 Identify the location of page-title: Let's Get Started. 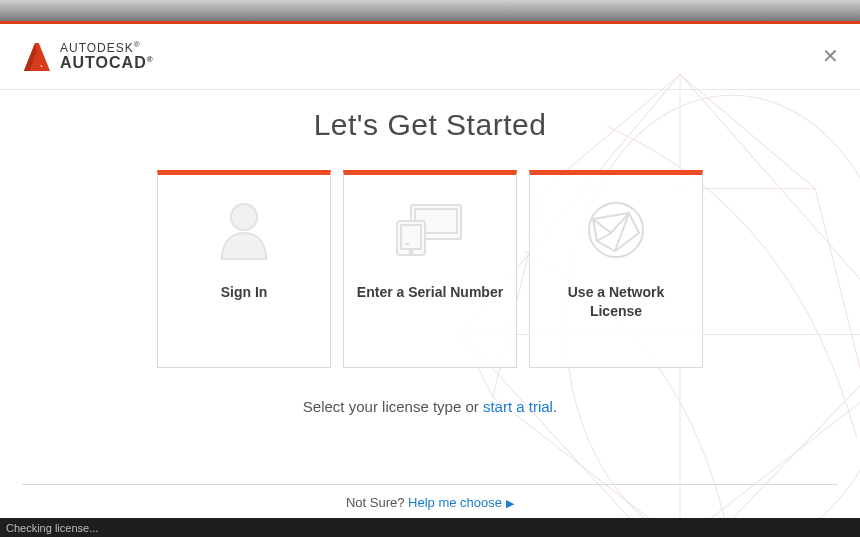
(430, 125).